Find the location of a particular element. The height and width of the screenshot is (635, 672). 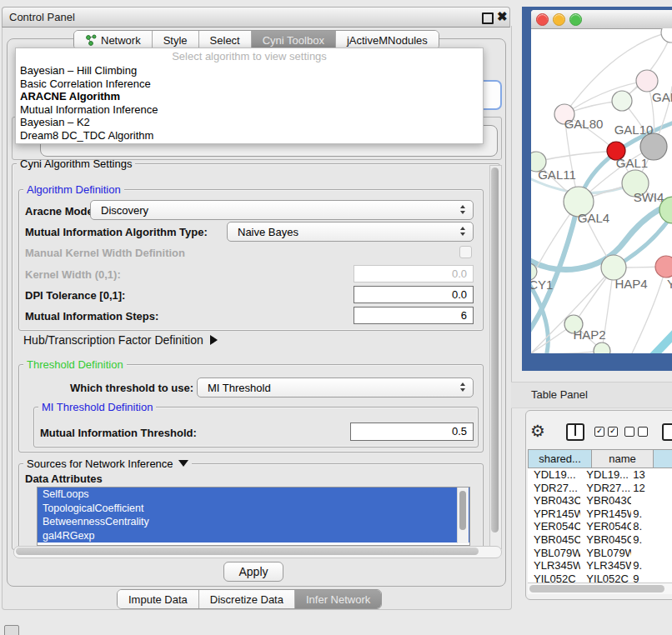

table-cell: YER054C is located at coordinates (605, 527).